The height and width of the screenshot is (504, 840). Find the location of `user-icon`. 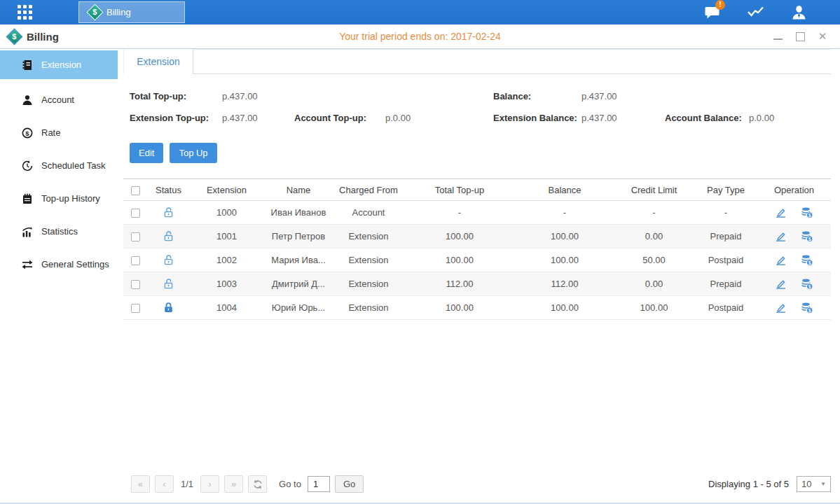

user-icon is located at coordinates (799, 13).